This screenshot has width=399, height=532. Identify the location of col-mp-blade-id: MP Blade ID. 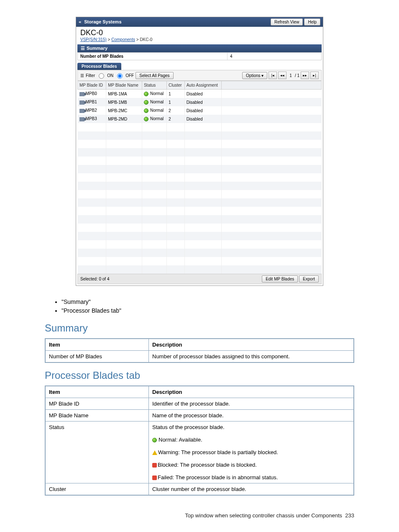
(92, 85).